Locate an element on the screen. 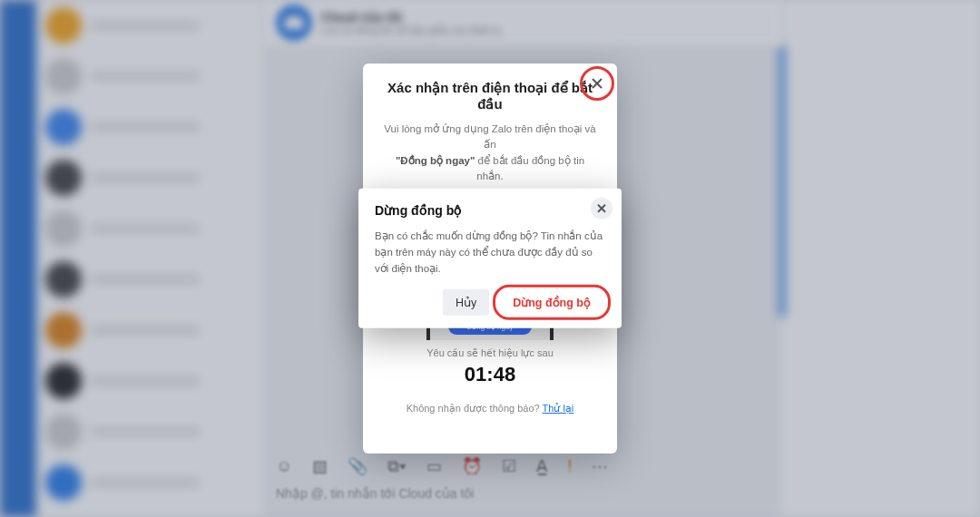  confirm-stop-button: Dừng đồng bộ is located at coordinates (552, 303).